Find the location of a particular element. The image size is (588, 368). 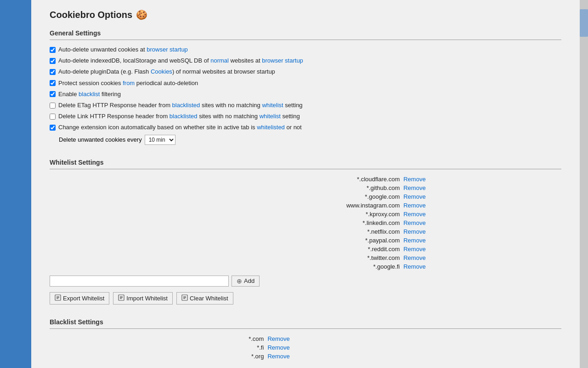

domain-cell: *.paypal.com is located at coordinates (226, 240).